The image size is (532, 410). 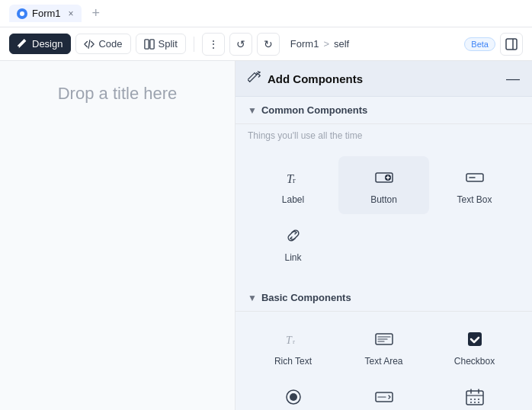 What do you see at coordinates (293, 393) in the screenshot?
I see `component-radio-button: Radio Button` at bounding box center [293, 393].